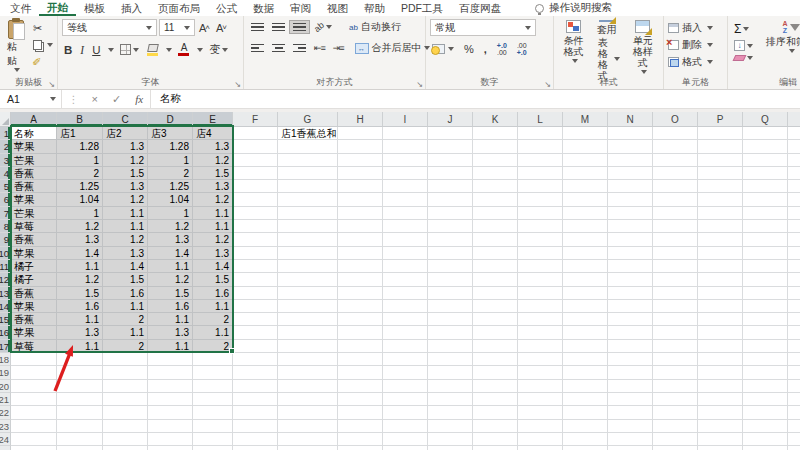  Describe the element at coordinates (766, 186) in the screenshot. I see `cell-Q5` at that location.